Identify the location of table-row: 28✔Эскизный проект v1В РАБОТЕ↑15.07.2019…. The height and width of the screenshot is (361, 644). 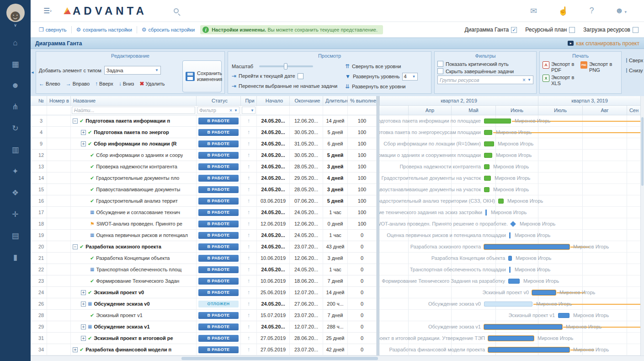
(204, 316).